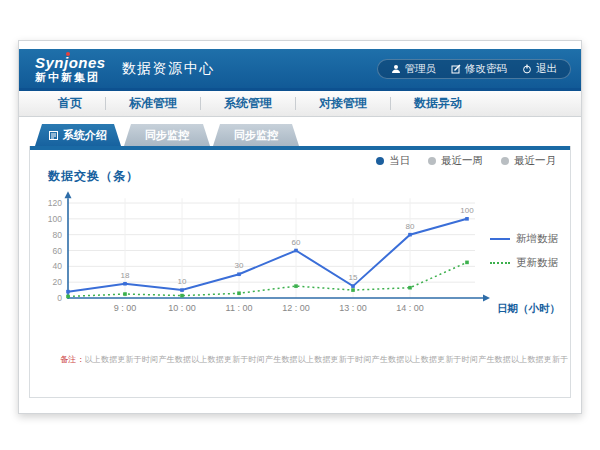 The width and height of the screenshot is (600, 450). Describe the element at coordinates (167, 135) in the screenshot. I see `tab-sync-monitor-1: 同步监控` at that location.